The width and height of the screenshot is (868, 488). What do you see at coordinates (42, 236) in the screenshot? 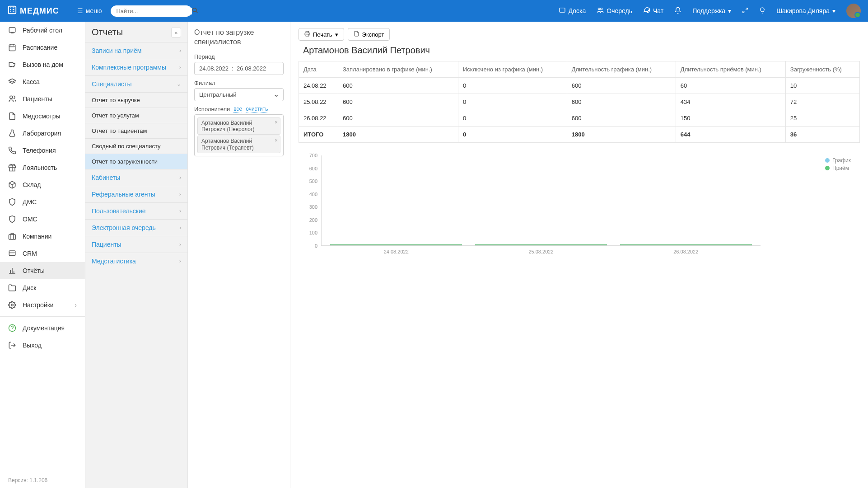
I see `sidebar-item-12: Компании` at bounding box center [42, 236].